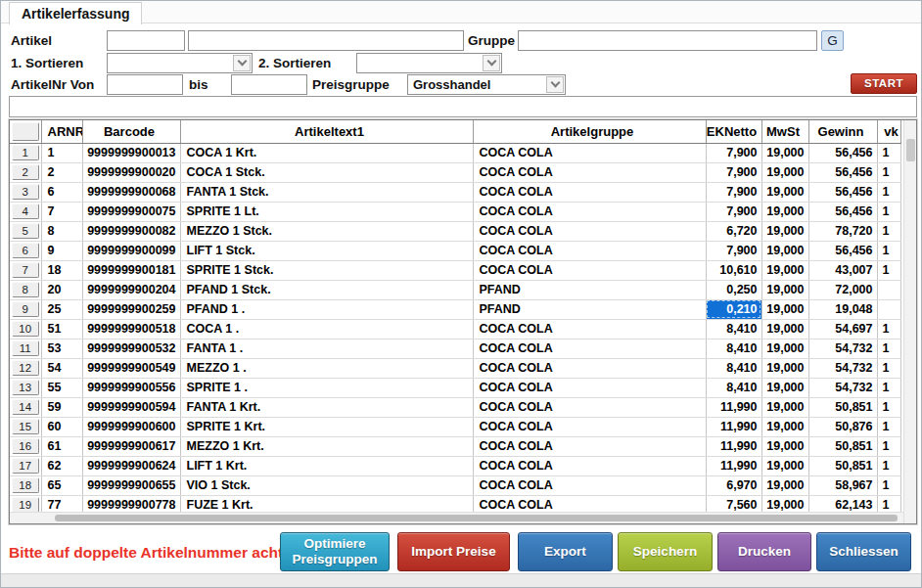 This screenshot has width=922, height=588. I want to click on schliessen-button: Schliessen, so click(863, 552).